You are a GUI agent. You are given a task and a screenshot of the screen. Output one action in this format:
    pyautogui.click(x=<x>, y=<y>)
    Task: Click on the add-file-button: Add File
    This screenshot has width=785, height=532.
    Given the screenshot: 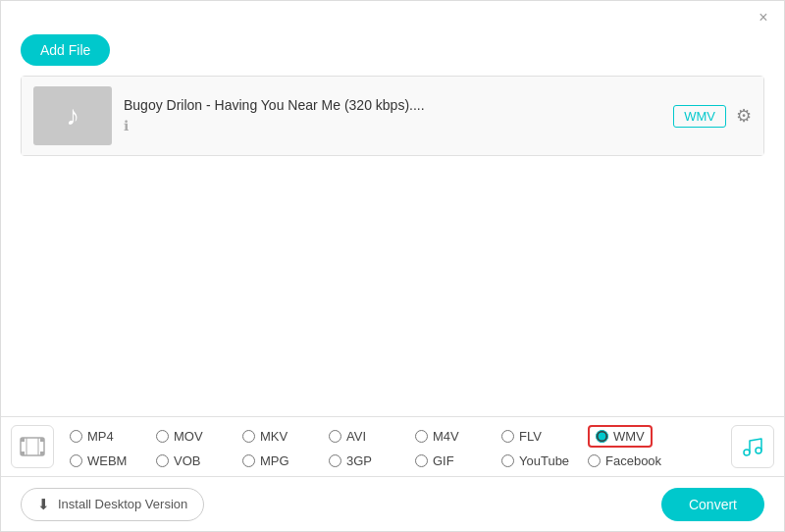 What is the action you would take?
    pyautogui.click(x=65, y=50)
    